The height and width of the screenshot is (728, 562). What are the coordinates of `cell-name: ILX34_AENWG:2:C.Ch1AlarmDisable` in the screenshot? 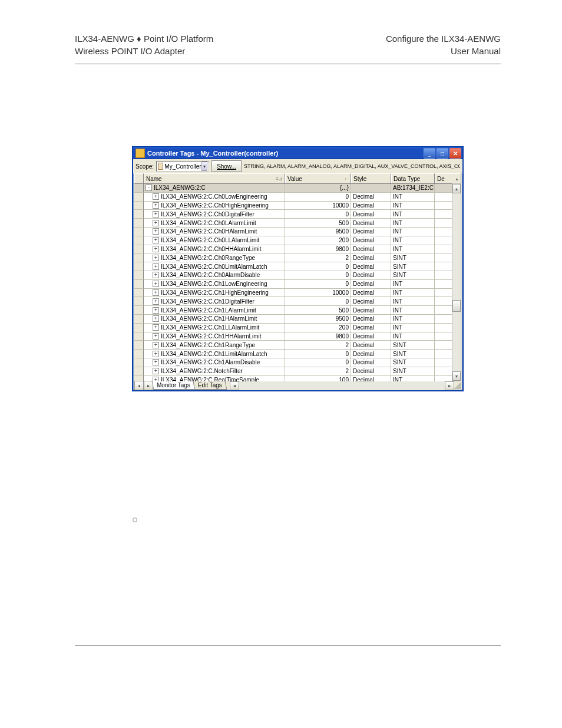 It's located at (214, 363).